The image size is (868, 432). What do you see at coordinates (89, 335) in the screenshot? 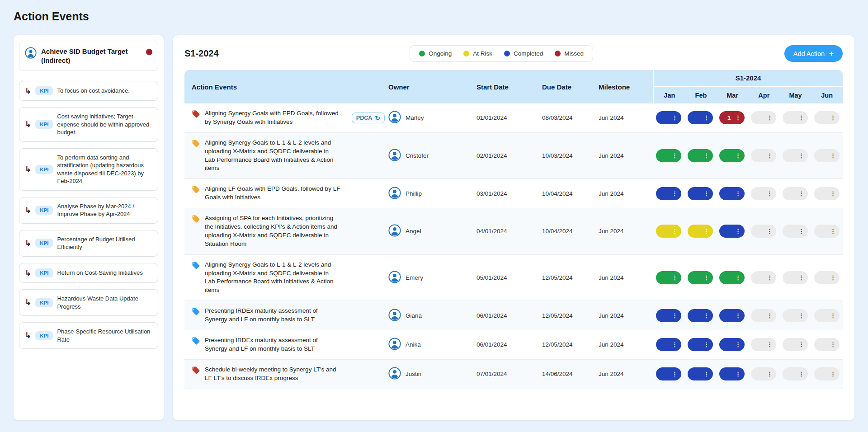
I see `kpi-card: ↳KPIPhase-Specific Resource Utilisation …` at bounding box center [89, 335].